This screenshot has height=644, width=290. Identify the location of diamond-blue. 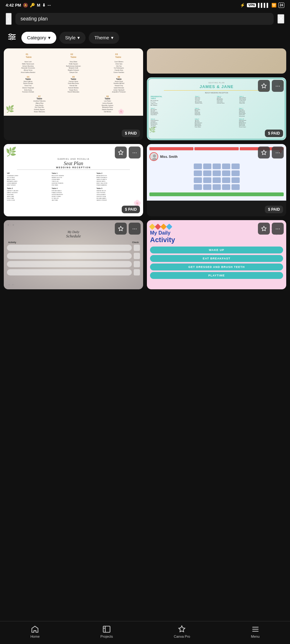
(169, 227).